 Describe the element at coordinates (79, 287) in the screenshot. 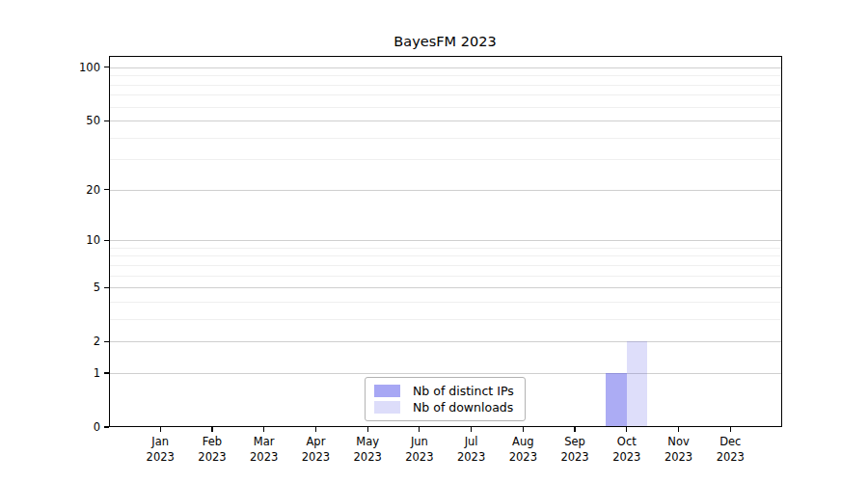

I see `y-tick-label-5: 5` at that location.